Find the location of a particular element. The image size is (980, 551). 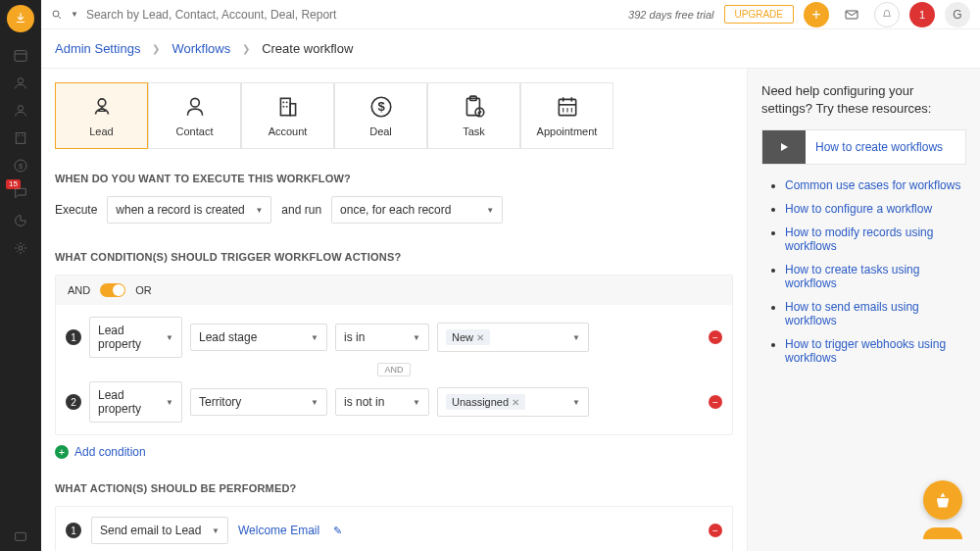

condition-value-select: Unassigned✕▼ is located at coordinates (514, 402).